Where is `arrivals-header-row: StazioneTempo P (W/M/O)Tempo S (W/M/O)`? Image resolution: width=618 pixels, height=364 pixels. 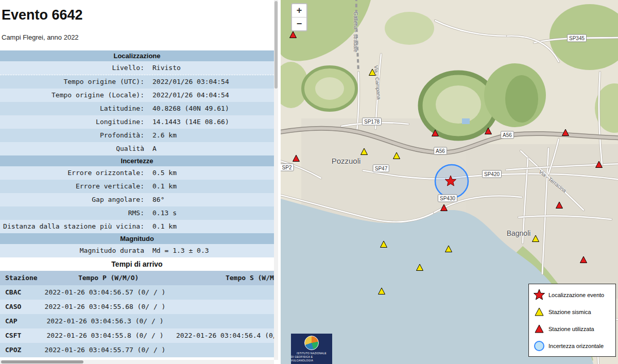 arrivals-header-row: StazioneTempo P (W/M/O)Tempo S (W/M/O) is located at coordinates (137, 278).